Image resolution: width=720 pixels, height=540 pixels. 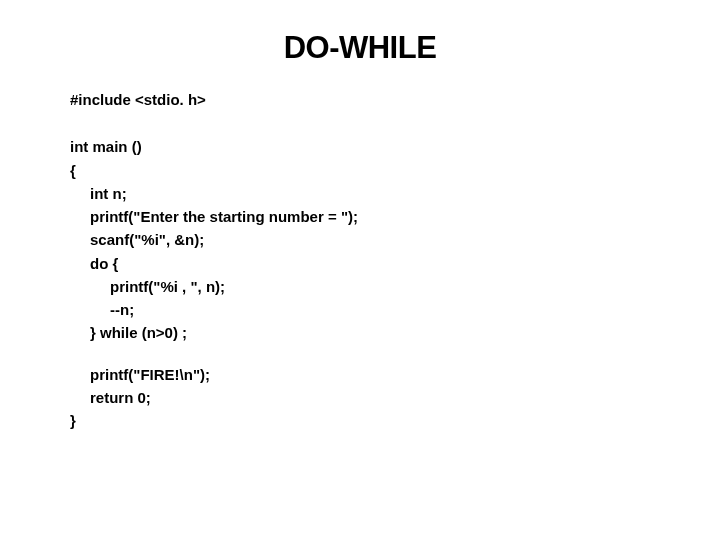 What do you see at coordinates (360, 310) in the screenshot?
I see `code-line-decrement: --n;` at bounding box center [360, 310].